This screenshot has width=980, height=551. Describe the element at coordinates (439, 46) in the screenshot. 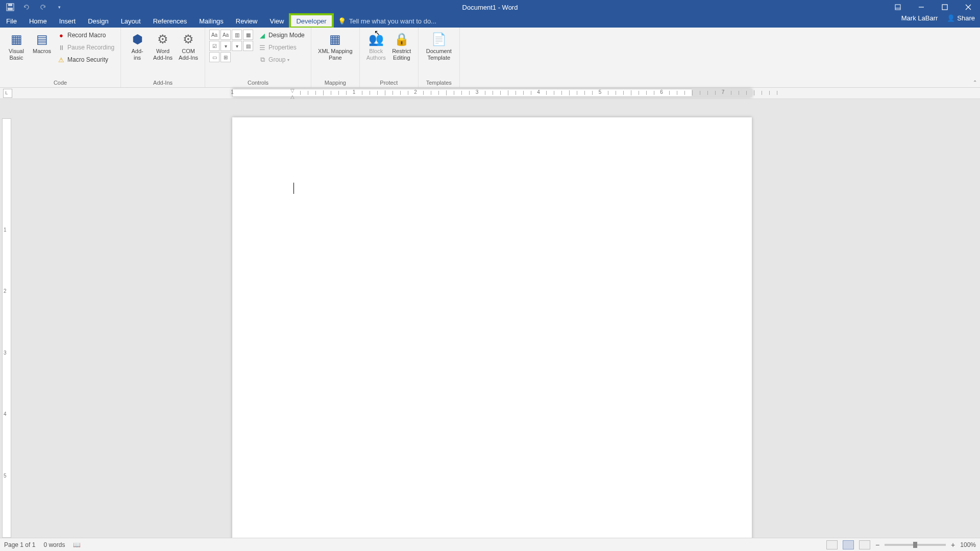

I see `document-template-button: 📄 Document Template` at that location.